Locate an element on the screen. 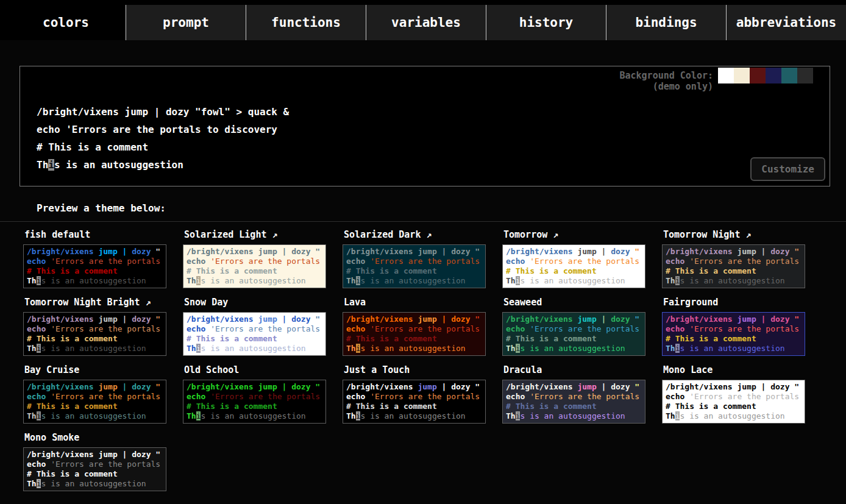 Image resolution: width=846 pixels, height=504 pixels. theme-title: fish default is located at coordinates (104, 235).